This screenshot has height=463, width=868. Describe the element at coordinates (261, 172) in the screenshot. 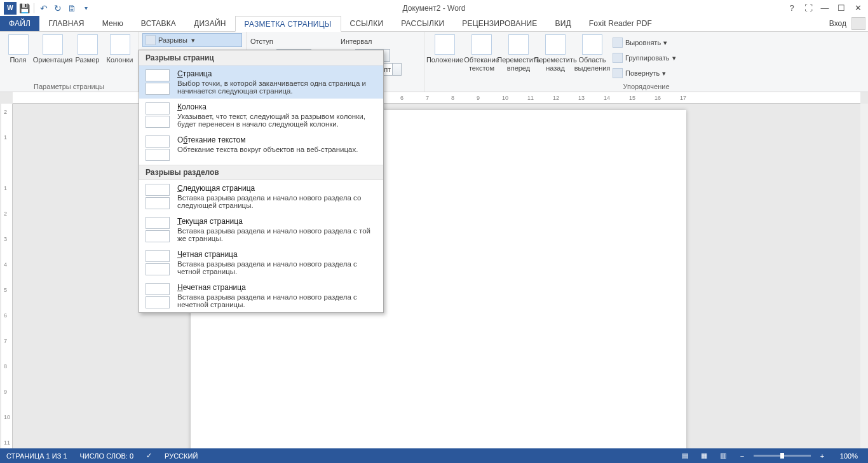

I see `dropdown-header-section-breaks: Разрывы разделов` at that location.